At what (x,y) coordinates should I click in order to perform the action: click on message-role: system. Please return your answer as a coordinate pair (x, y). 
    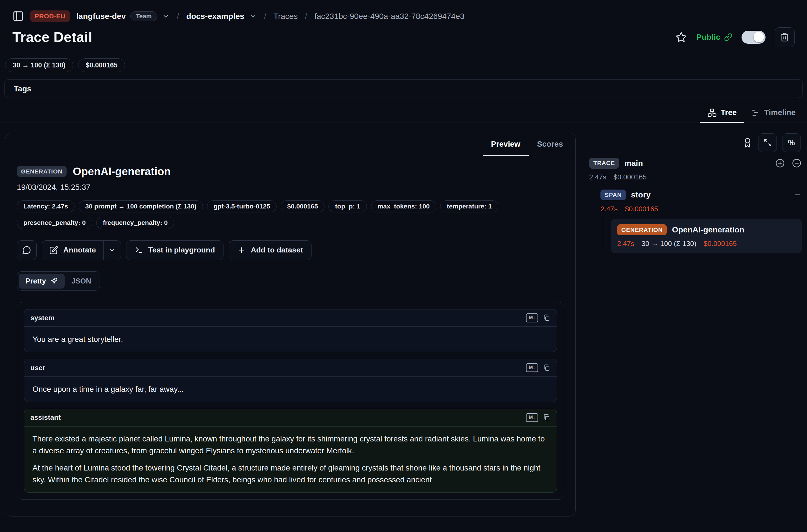
    Looking at the image, I should click on (42, 318).